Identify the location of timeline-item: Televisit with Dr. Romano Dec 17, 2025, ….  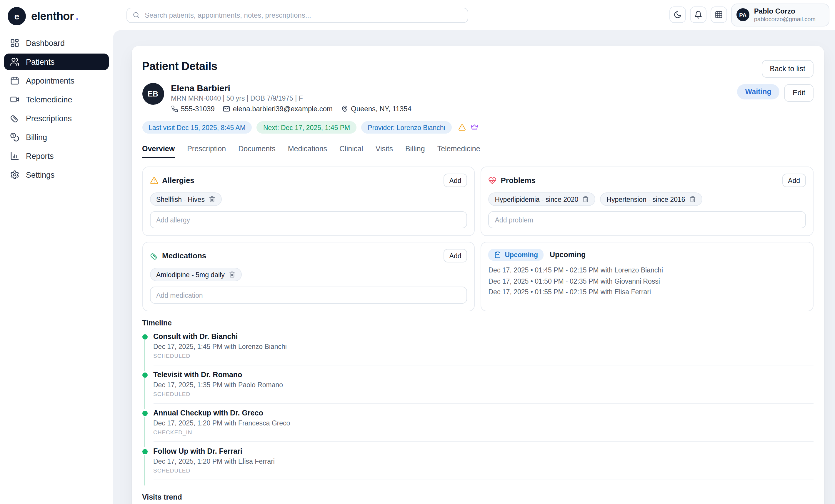
(478, 390).